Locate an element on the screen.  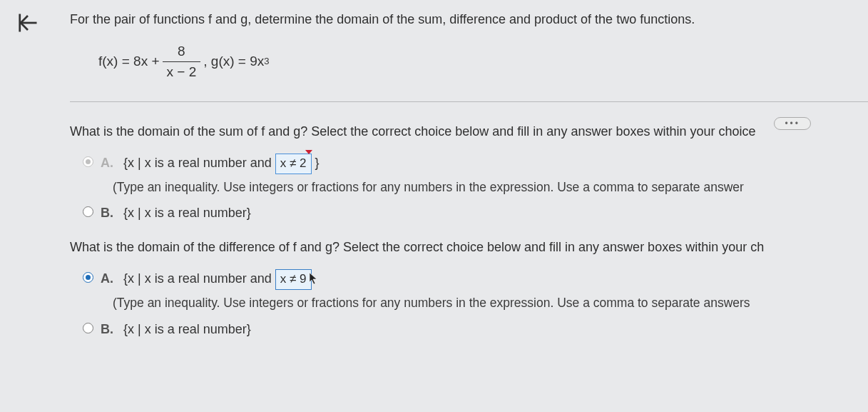
equation-row: f(x) = 8x + 8 x − 2 , g(x) = 9x3 is located at coordinates (484, 61).